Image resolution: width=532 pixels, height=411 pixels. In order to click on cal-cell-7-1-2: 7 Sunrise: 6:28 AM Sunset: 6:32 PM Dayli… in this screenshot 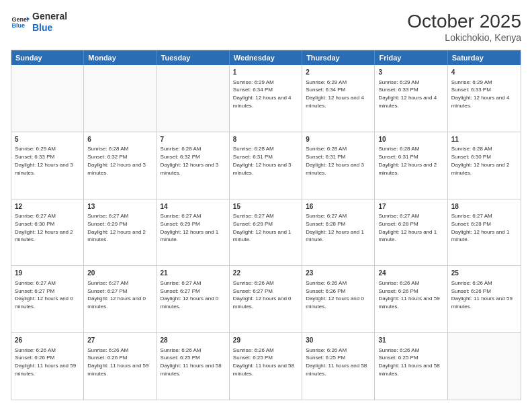, I will do `click(193, 165)`.